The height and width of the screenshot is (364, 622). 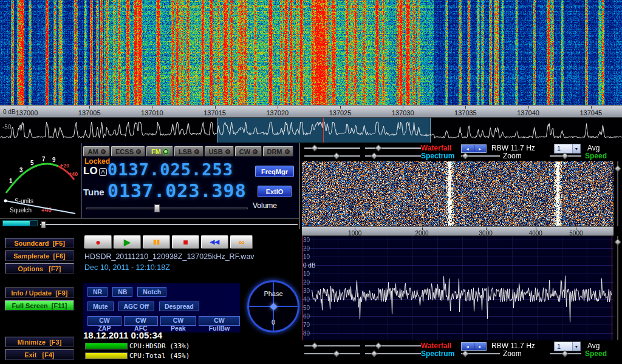 What do you see at coordinates (458, 194) in the screenshot?
I see `rf-waterfall-display` at bounding box center [458, 194].